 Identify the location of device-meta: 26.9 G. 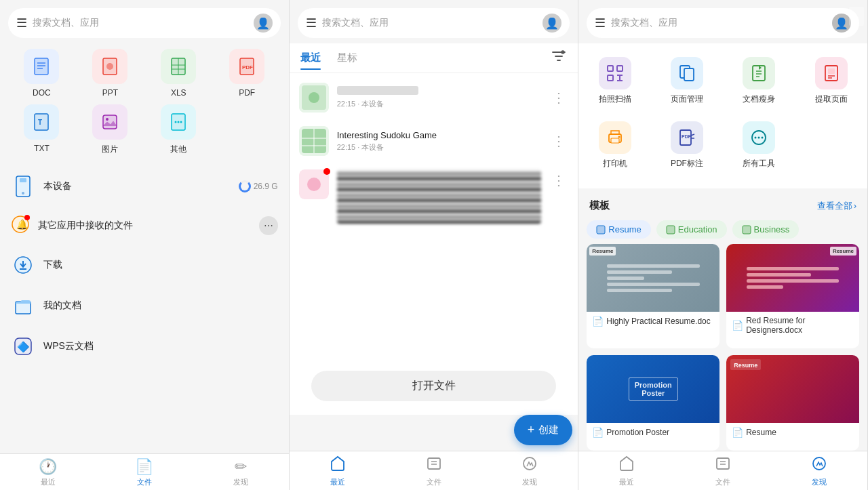
(258, 186).